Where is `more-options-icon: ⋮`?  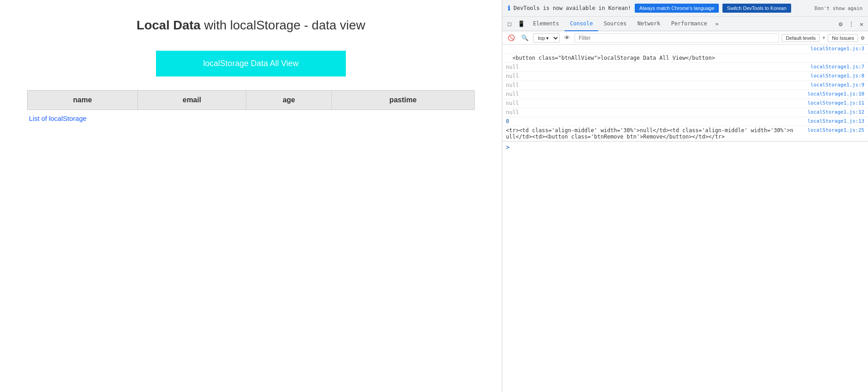
more-options-icon: ⋮ is located at coordinates (851, 24).